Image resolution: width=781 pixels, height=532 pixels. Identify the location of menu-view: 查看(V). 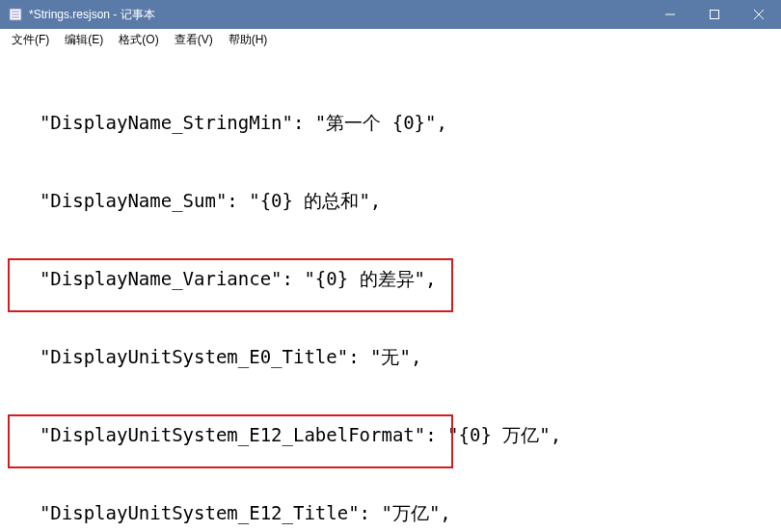
(194, 40).